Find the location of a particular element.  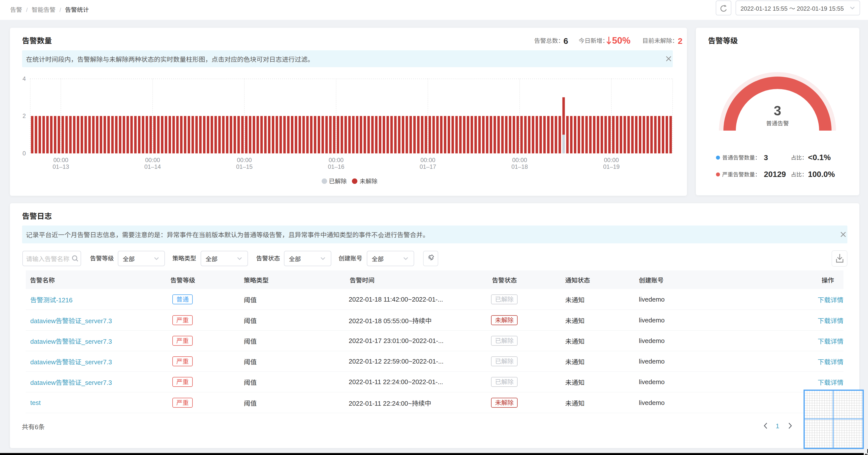

svg-text: 01–17 is located at coordinates (428, 167).